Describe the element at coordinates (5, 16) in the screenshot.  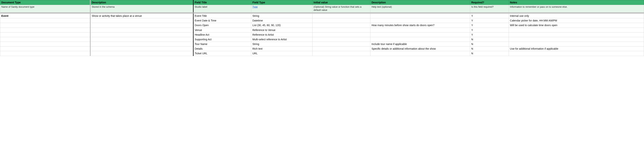
I see `document-name: Event` at that location.